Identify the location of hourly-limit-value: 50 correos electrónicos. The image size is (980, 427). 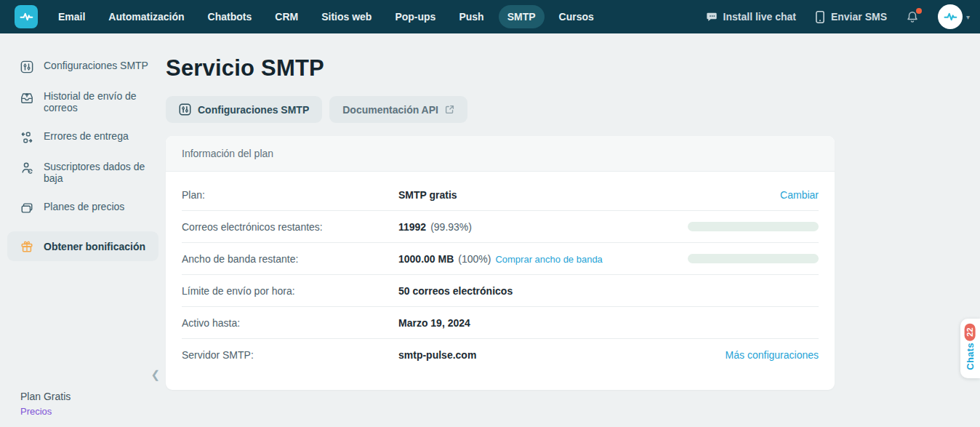
(455, 291).